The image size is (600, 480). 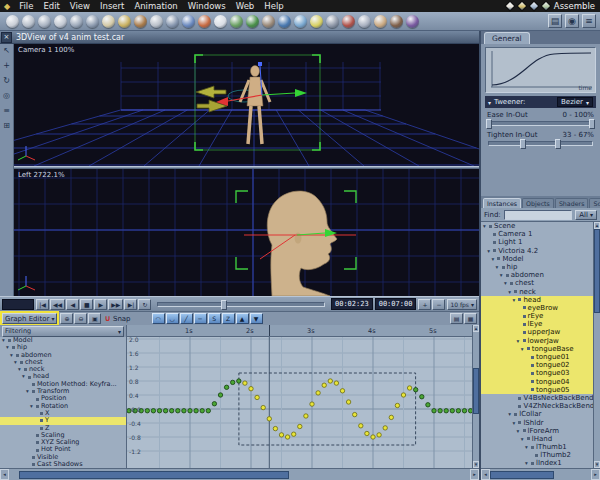 I want to click on insert-light-icon, so click(x=316, y=22).